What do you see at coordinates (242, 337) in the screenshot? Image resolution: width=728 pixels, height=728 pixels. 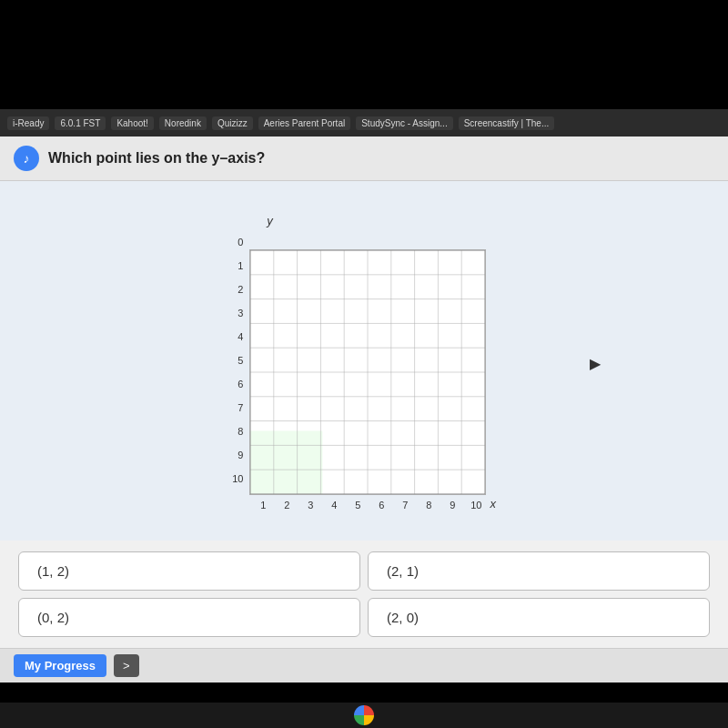 I see `y-tick-4: 4` at bounding box center [242, 337].